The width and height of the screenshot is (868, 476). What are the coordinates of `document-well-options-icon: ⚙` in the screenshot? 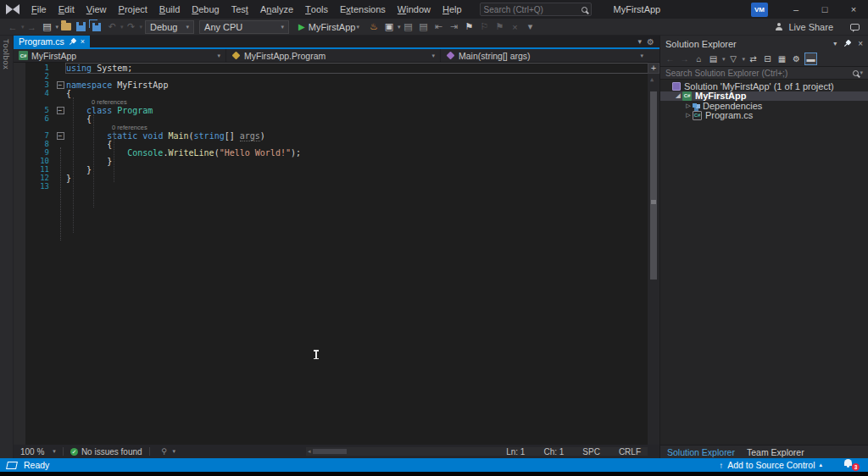 It's located at (651, 42).